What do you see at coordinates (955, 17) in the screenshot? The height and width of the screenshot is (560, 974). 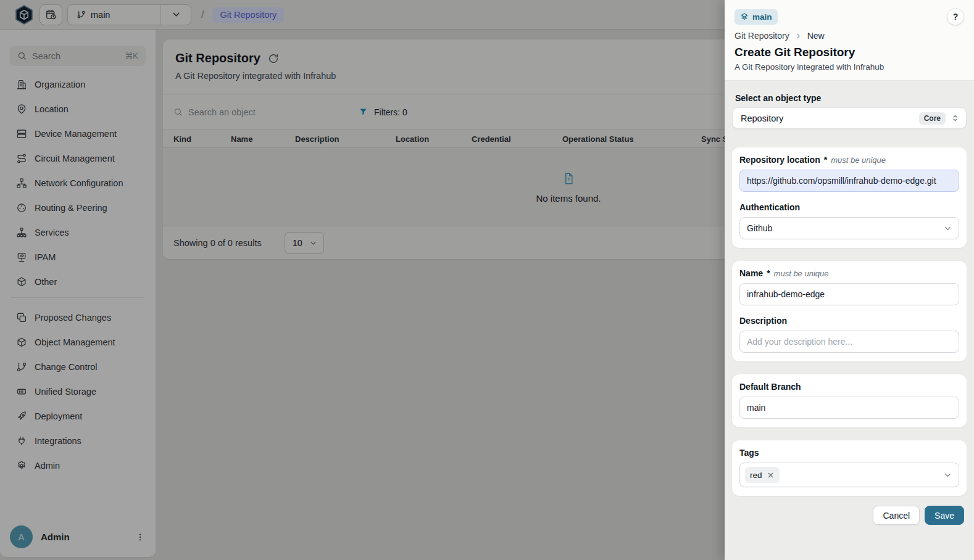 I see `help-button: ?` at bounding box center [955, 17].